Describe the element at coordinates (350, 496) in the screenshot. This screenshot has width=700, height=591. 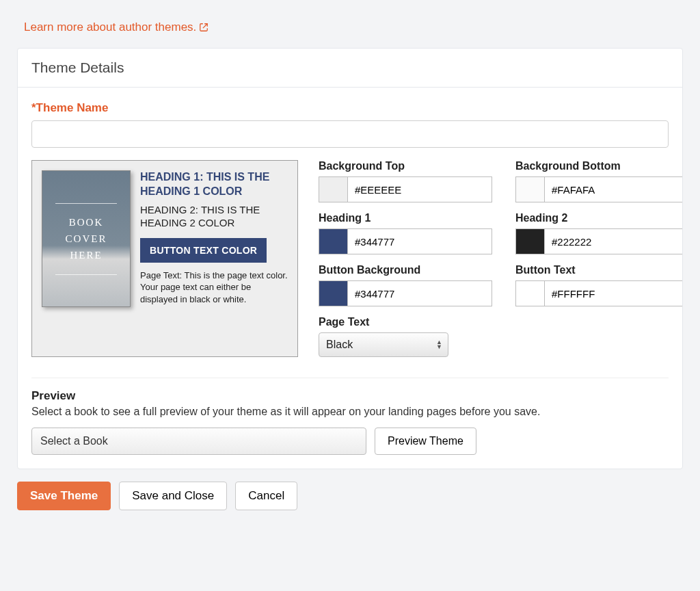
I see `footer-actions: Save Theme Save and Close Cancel` at that location.